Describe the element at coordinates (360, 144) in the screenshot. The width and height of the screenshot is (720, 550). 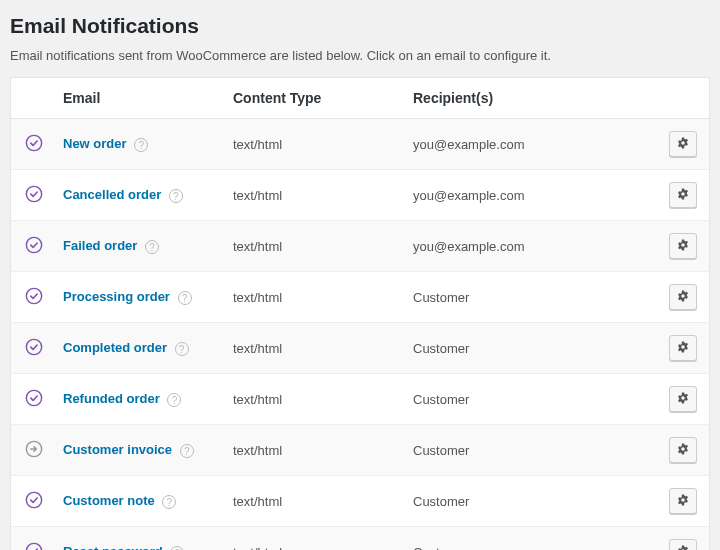
I see `table-row: New order ? text/html you@example.com` at that location.